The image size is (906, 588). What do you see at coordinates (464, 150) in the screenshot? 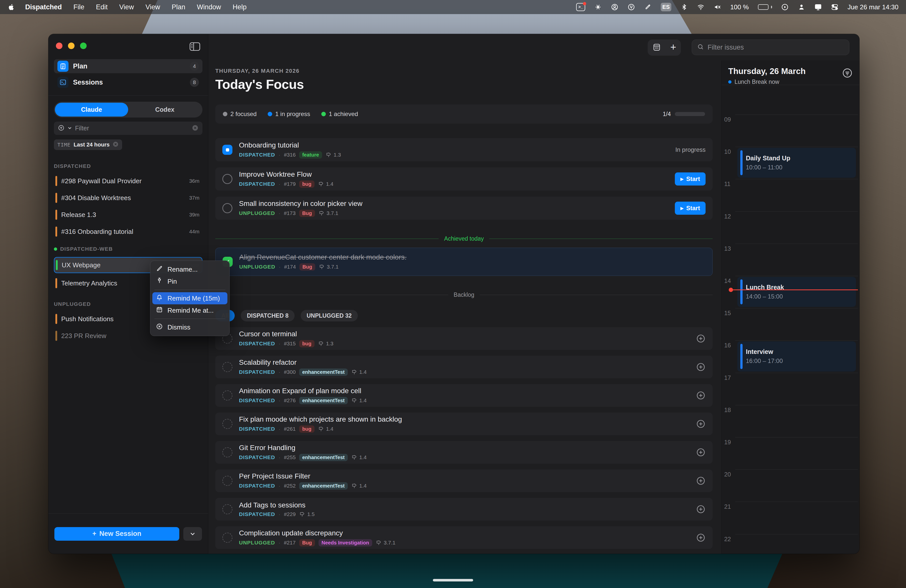
I see `focus-task-row: Onboarding tutorialDISPATCHED·#316featur…` at bounding box center [464, 150].